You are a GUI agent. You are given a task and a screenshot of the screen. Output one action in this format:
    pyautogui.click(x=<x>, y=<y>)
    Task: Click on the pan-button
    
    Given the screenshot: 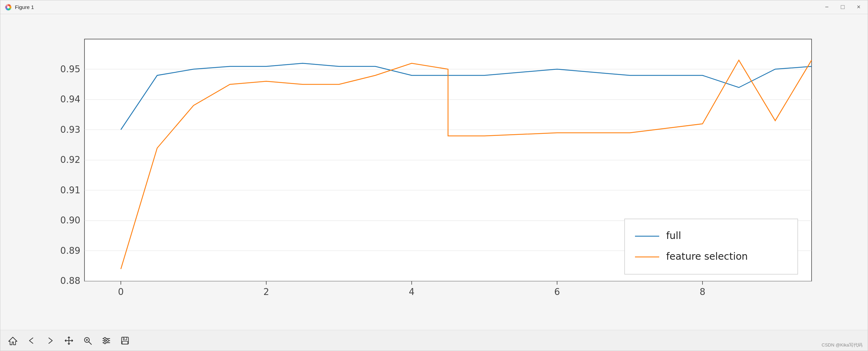 What is the action you would take?
    pyautogui.click(x=69, y=341)
    